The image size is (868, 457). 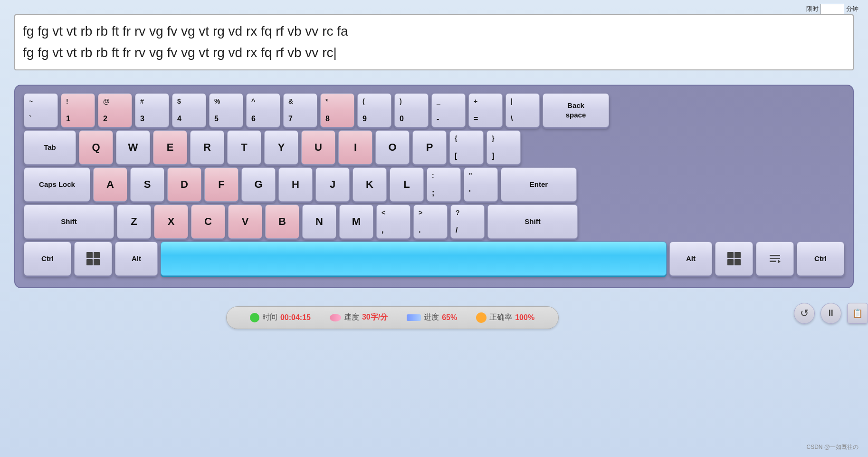 I want to click on key-z: Z, so click(x=134, y=222).